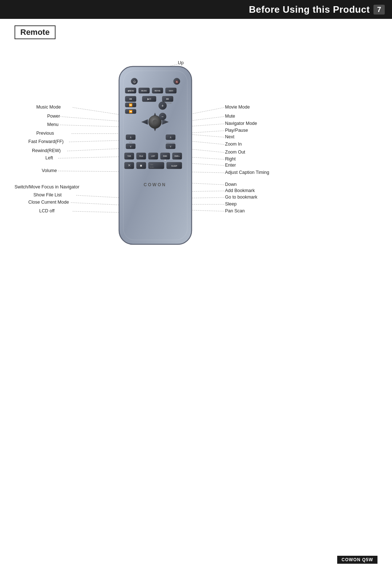 The height and width of the screenshot is (571, 392). What do you see at coordinates (241, 197) in the screenshot?
I see `label-go-bookmark: Go to bookmark` at bounding box center [241, 197].